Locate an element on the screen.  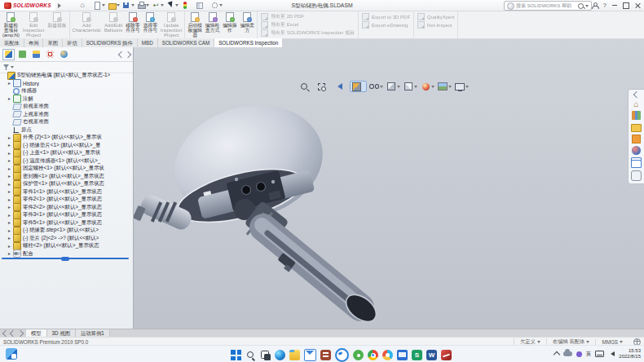
export-menu-item: Export to 3D PDF is located at coordinates (386, 16).